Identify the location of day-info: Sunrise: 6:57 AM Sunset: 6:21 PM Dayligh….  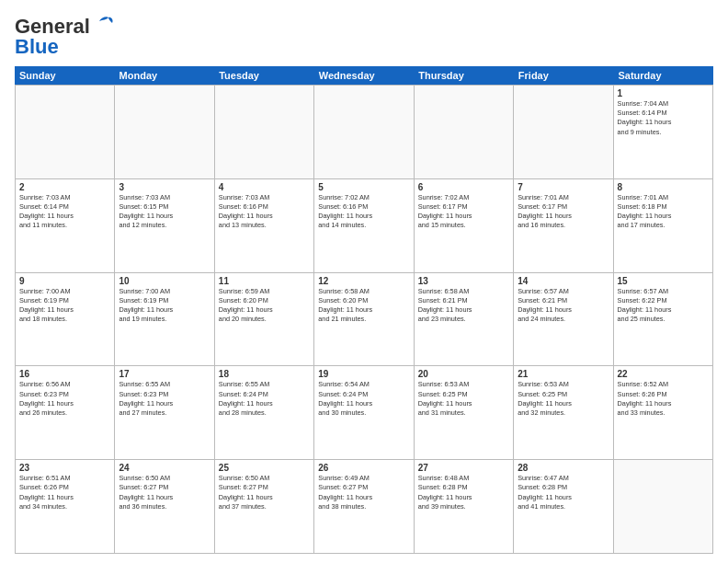
(563, 305).